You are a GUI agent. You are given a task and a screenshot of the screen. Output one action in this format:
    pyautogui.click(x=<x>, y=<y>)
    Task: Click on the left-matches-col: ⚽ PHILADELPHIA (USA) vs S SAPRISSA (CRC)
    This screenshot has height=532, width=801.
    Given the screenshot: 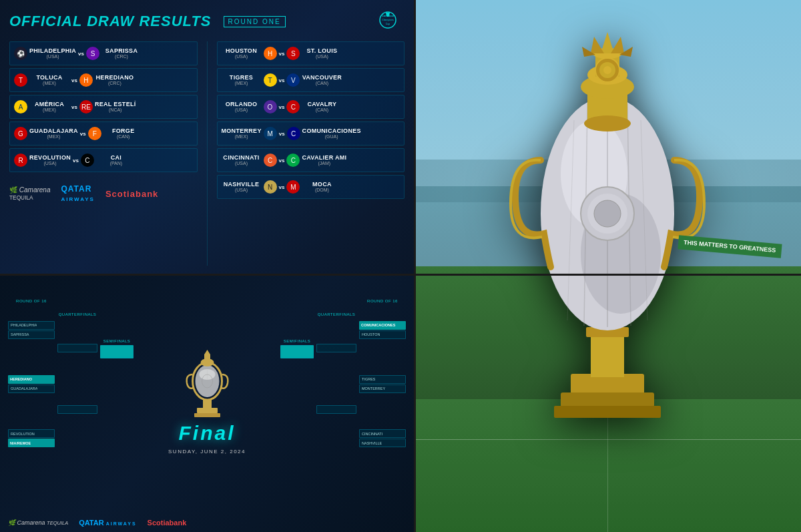 What is the action you would take?
    pyautogui.click(x=103, y=154)
    